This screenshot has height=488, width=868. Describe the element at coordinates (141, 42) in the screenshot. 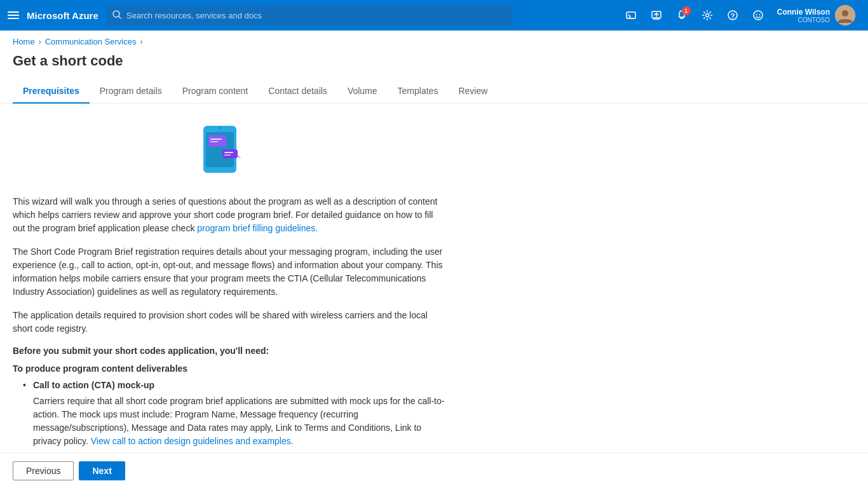

I see `breadcrumb-sep-2: ›` at that location.